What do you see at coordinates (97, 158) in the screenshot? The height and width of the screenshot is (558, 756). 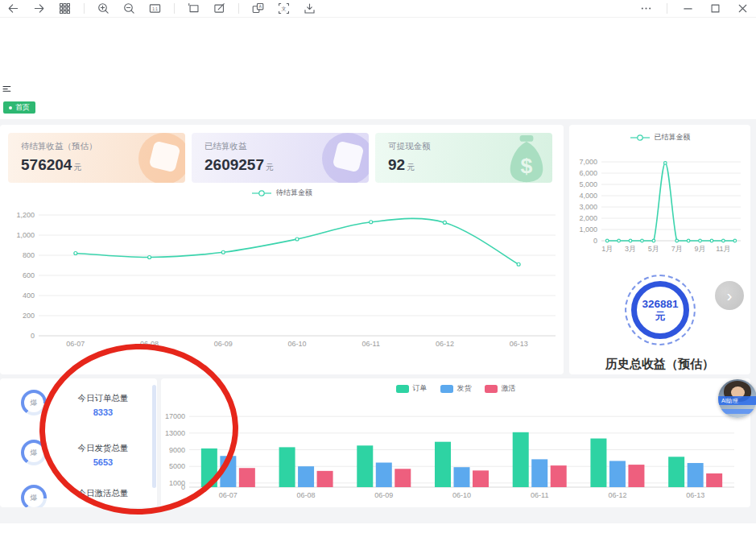 I see `summary-card-orange: 待结算收益（预估）576204元` at bounding box center [97, 158].